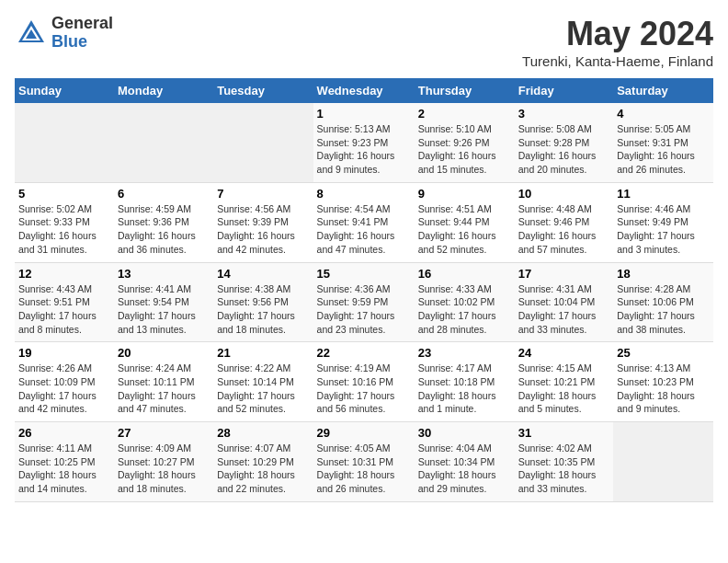 The width and height of the screenshot is (728, 563). Describe the element at coordinates (364, 302) in the screenshot. I see `calendar-week-row: 12Sunrise: 4:43 AMSunset: 9:51 PMDayligh…` at that location.